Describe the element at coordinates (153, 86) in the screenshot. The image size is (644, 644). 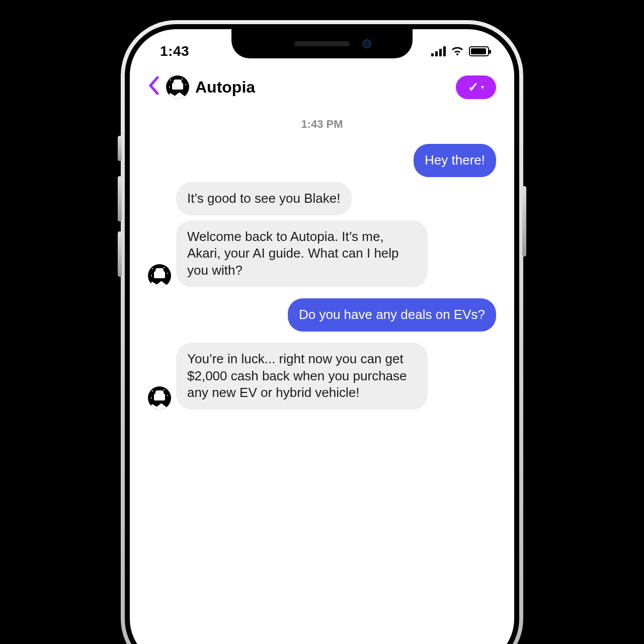
I see `back-chevron-icon` at that location.